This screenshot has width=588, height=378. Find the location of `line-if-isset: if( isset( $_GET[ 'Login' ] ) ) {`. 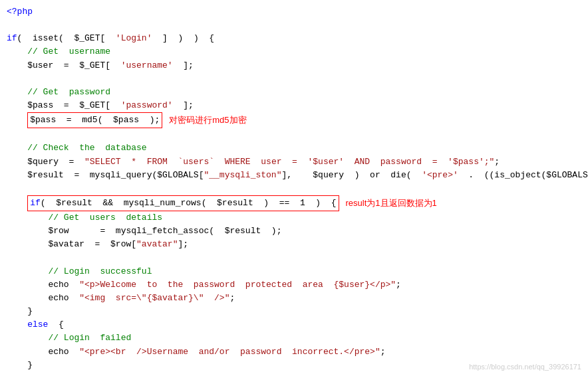

line-if-isset: if( isset( $_GET[ 'Login' ] ) ) { is located at coordinates (294, 39).